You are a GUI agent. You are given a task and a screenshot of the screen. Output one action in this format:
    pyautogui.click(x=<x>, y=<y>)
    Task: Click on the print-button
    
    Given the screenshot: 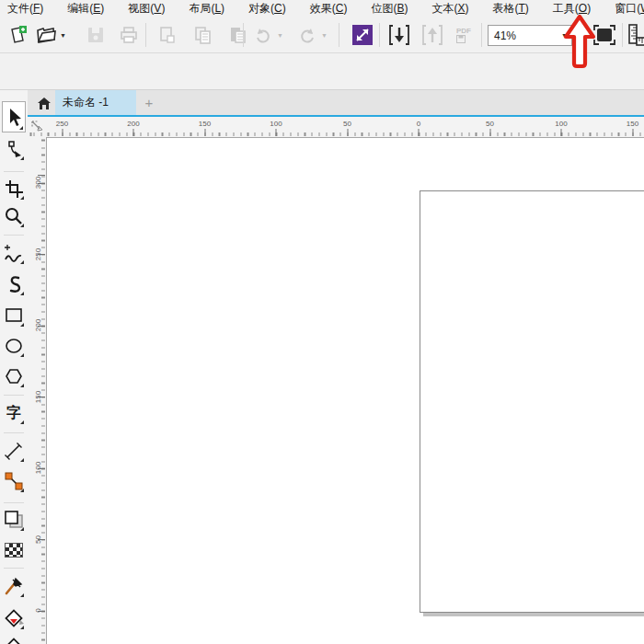 What is the action you would take?
    pyautogui.click(x=129, y=35)
    